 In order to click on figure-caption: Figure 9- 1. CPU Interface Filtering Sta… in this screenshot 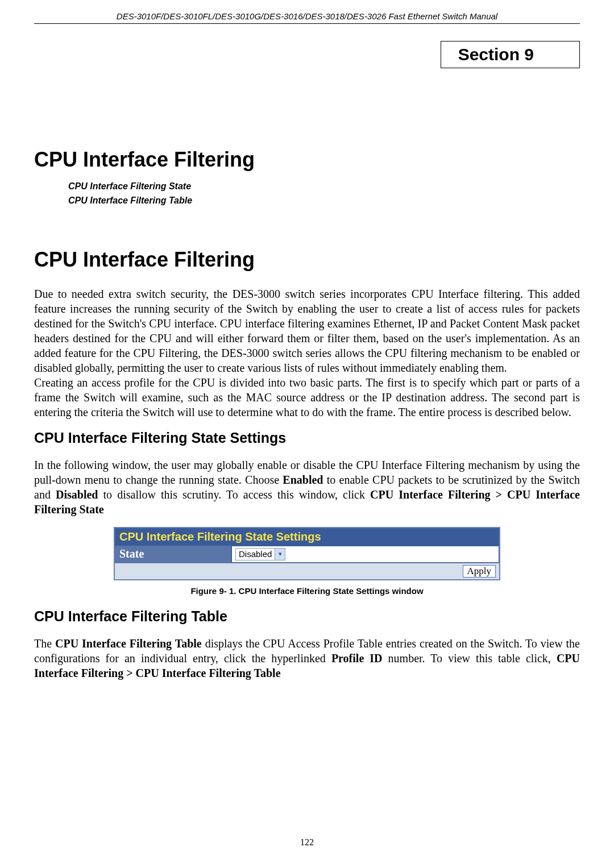, I will do `click(307, 591)`.